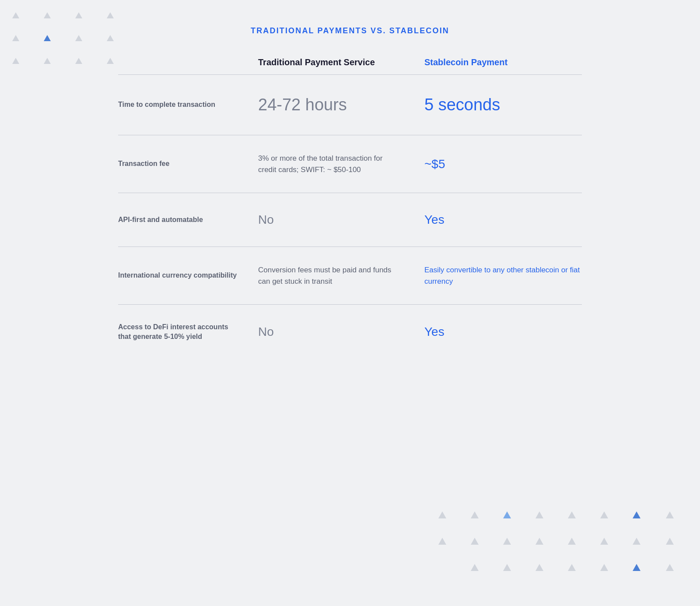 This screenshot has width=700, height=606. I want to click on row-fee-label: Transaction fee, so click(184, 164).